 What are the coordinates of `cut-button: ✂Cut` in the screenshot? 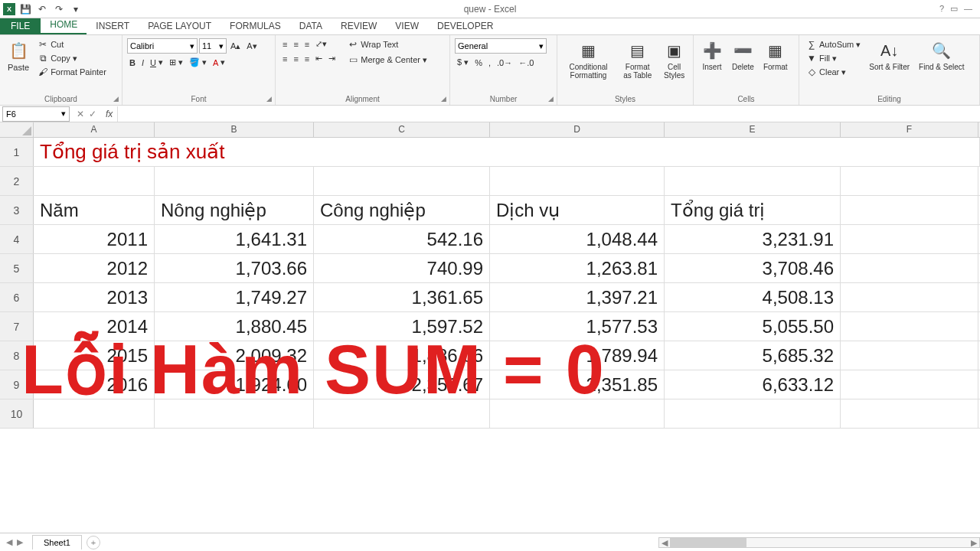 It's located at (72, 44).